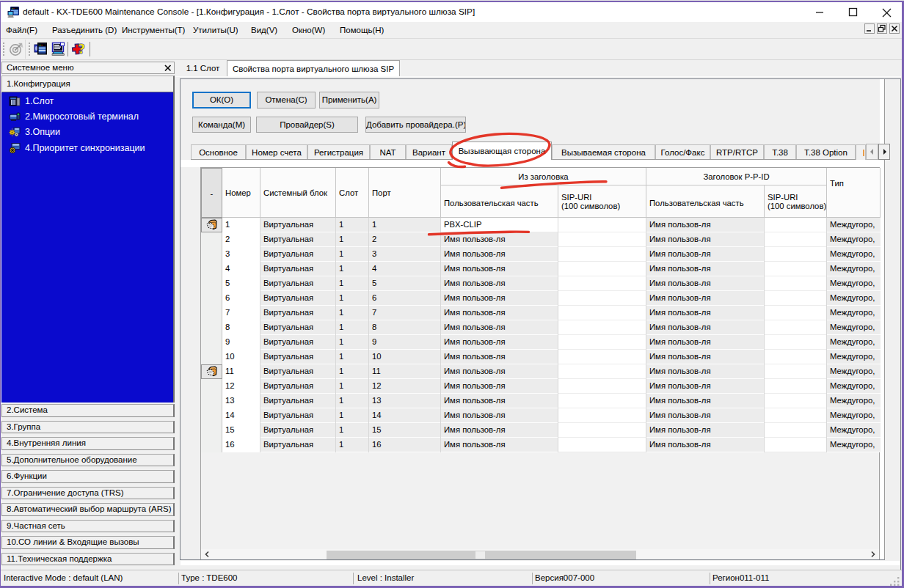  What do you see at coordinates (502, 151) in the screenshot?
I see `tab-вызывающая-сторона: Вызывающая сторона` at bounding box center [502, 151].